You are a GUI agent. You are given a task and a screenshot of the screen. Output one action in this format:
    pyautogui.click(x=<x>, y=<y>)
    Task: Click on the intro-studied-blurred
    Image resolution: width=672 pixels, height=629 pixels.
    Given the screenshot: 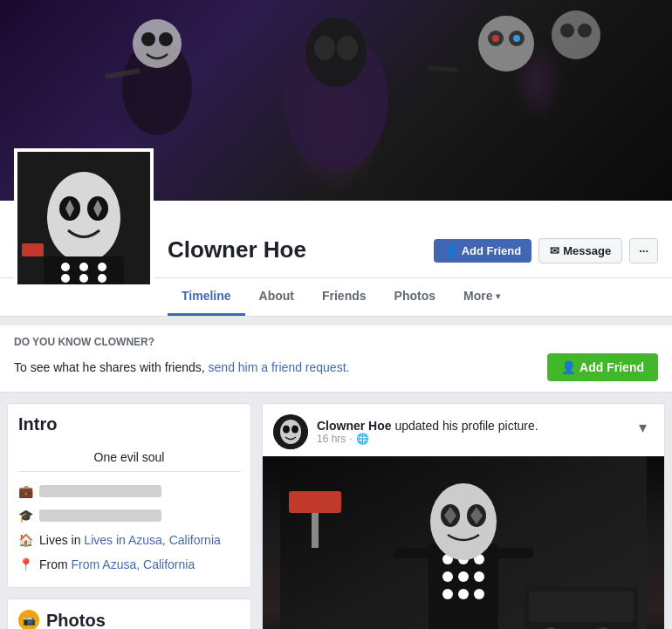 What is the action you would take?
    pyautogui.click(x=100, y=516)
    